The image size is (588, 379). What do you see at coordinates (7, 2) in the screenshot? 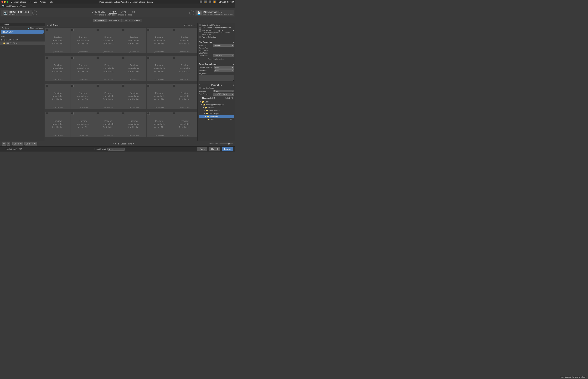
I see `maximize-button` at bounding box center [7, 2].